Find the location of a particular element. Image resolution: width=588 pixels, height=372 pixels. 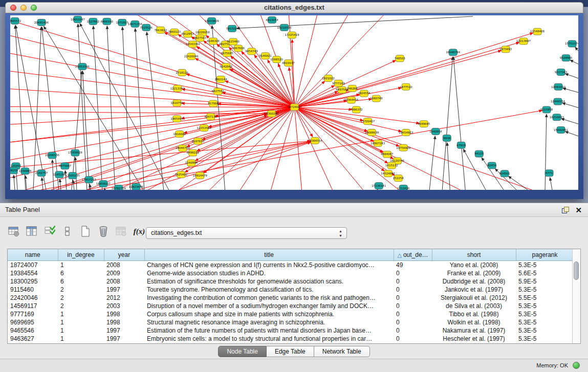

network-node: 1527802 is located at coordinates (93, 21).